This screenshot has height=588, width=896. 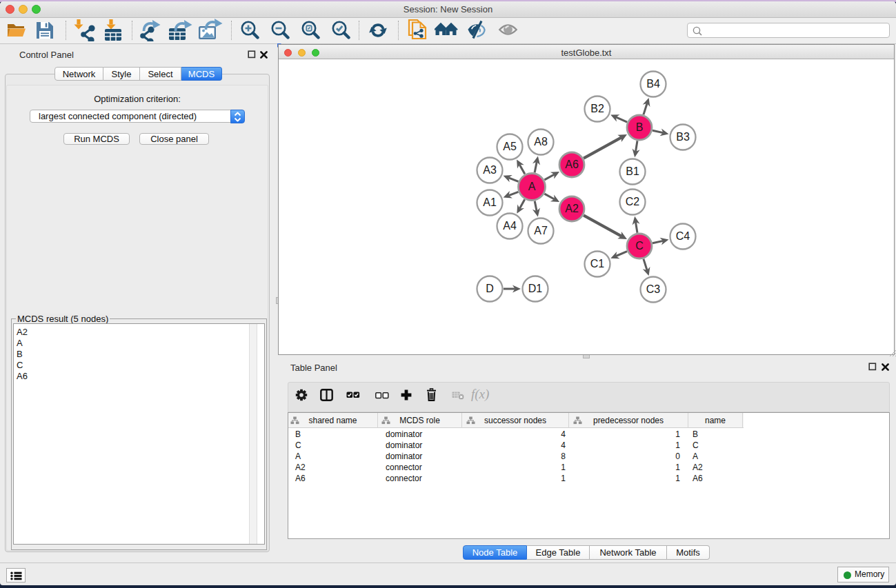 I want to click on svg-text: B2, so click(x=597, y=109).